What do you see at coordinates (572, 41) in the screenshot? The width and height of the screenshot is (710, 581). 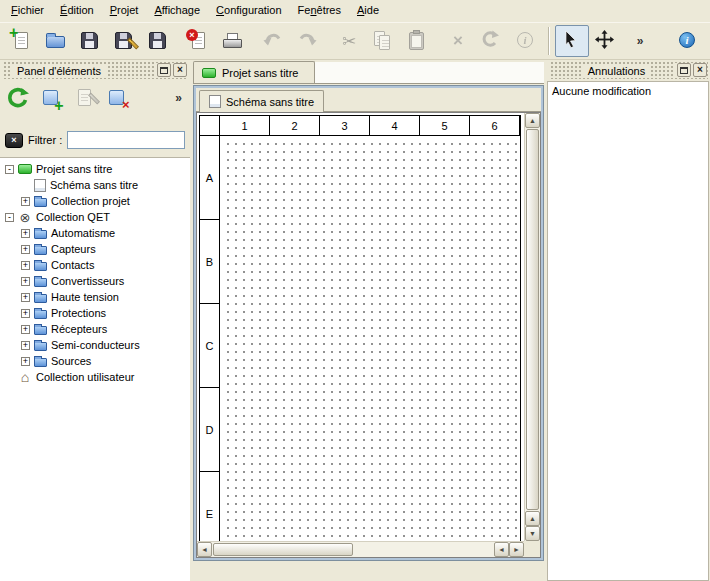 I see `select-tool-button` at bounding box center [572, 41].